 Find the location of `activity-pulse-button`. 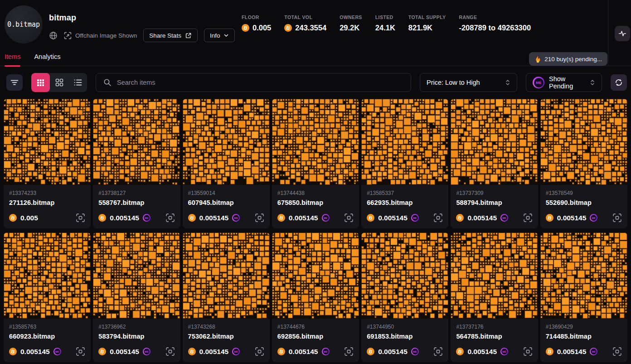

activity-pulse-button is located at coordinates (622, 34).